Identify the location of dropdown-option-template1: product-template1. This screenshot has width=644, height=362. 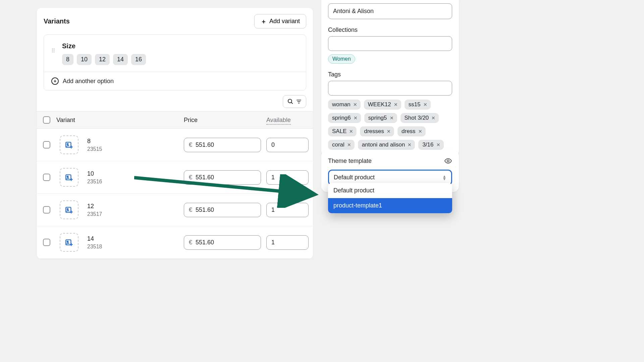
(390, 206).